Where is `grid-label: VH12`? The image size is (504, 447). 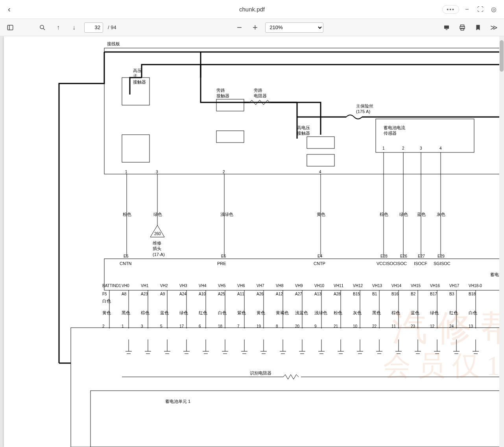 grid-label: VH12 is located at coordinates (358, 286).